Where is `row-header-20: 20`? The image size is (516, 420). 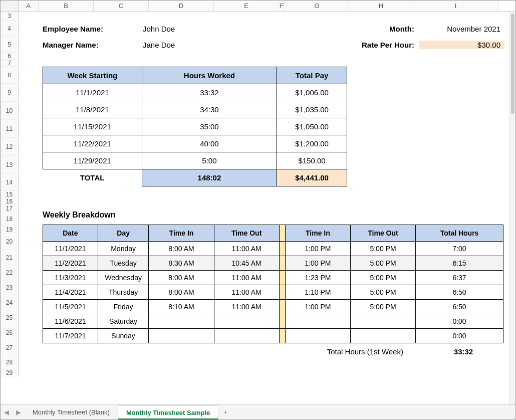 row-header-20: 20 is located at coordinates (10, 242).